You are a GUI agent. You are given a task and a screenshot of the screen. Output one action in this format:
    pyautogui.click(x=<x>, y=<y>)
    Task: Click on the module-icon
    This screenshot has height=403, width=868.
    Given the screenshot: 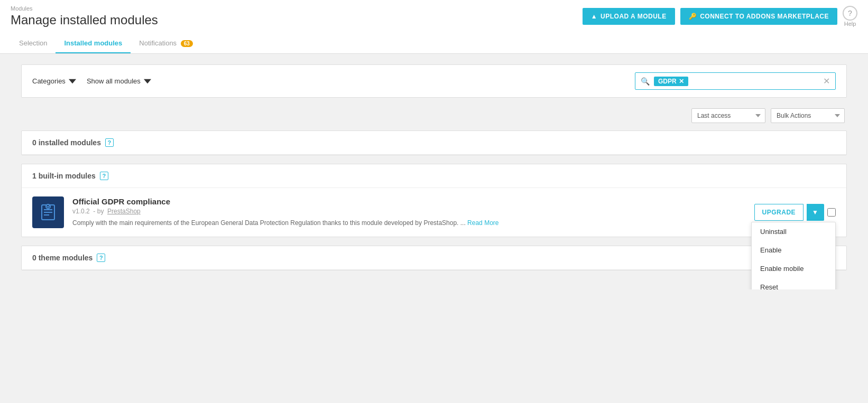 What is the action you would take?
    pyautogui.click(x=48, y=212)
    